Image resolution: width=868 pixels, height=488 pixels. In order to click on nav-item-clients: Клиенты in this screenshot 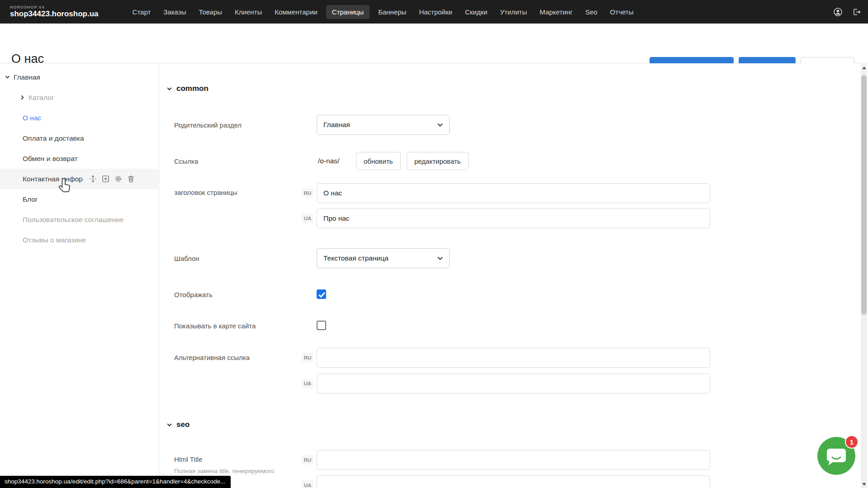, I will do `click(248, 12)`.